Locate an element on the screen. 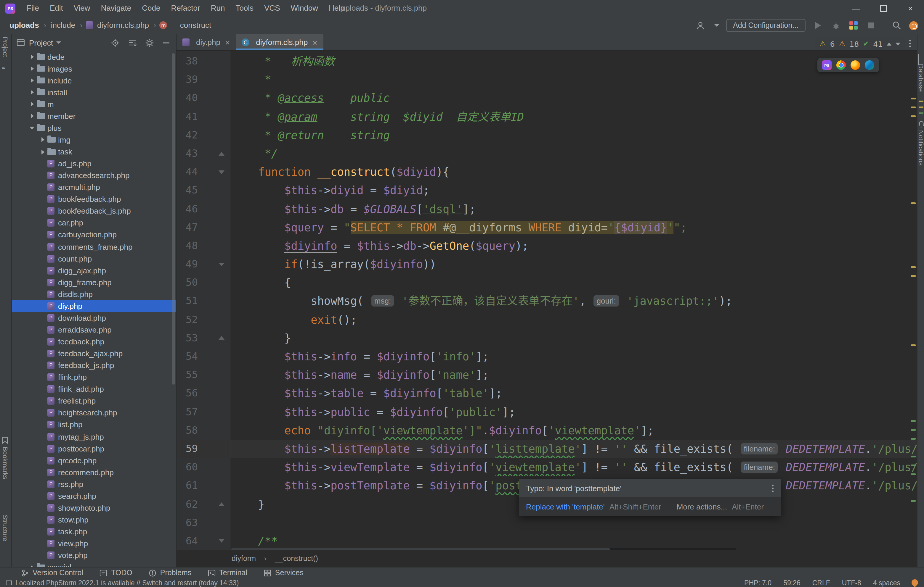 The image size is (924, 587). tree-item-digg-frame-php: Pdigg_frame.php is located at coordinates (94, 282).